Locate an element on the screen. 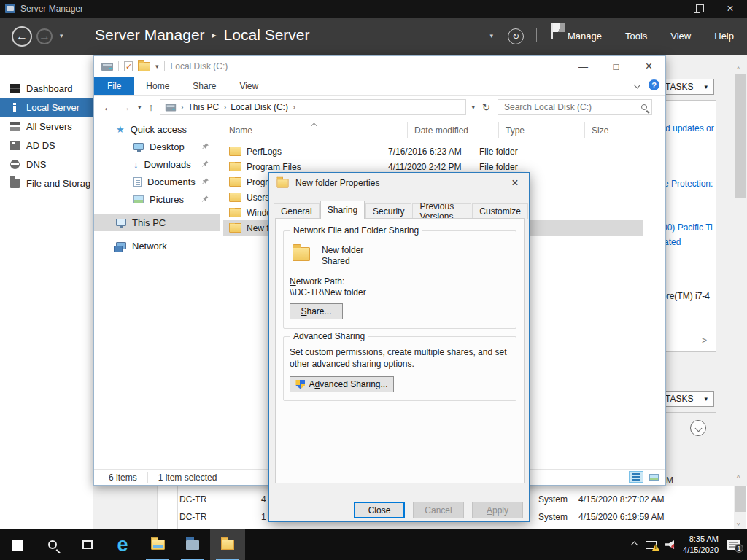 The height and width of the screenshot is (560, 747). sidebar-item-dashboard: Dashboard is located at coordinates (47, 88).